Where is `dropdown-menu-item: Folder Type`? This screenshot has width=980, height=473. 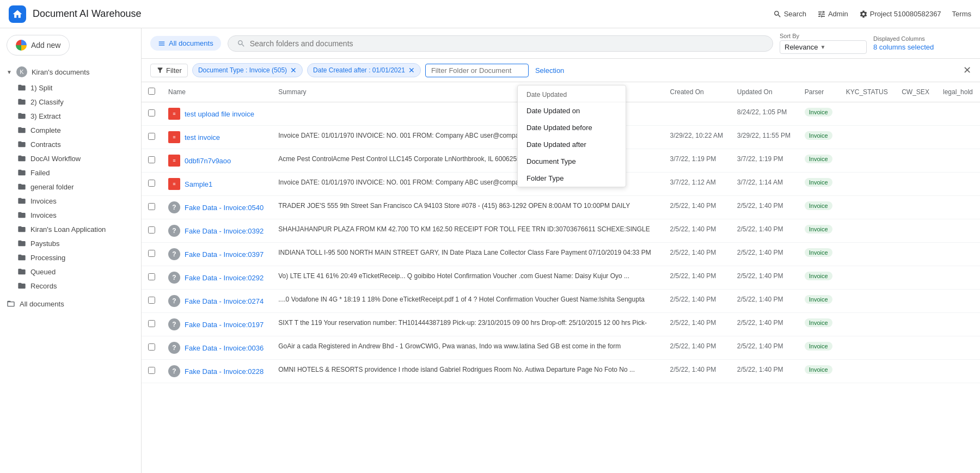 dropdown-menu-item: Folder Type is located at coordinates (572, 179).